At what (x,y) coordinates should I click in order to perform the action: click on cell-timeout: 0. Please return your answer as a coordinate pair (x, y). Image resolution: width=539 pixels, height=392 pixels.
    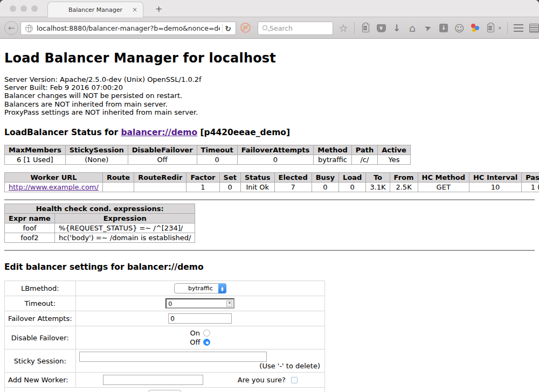
    Looking at the image, I should click on (217, 160).